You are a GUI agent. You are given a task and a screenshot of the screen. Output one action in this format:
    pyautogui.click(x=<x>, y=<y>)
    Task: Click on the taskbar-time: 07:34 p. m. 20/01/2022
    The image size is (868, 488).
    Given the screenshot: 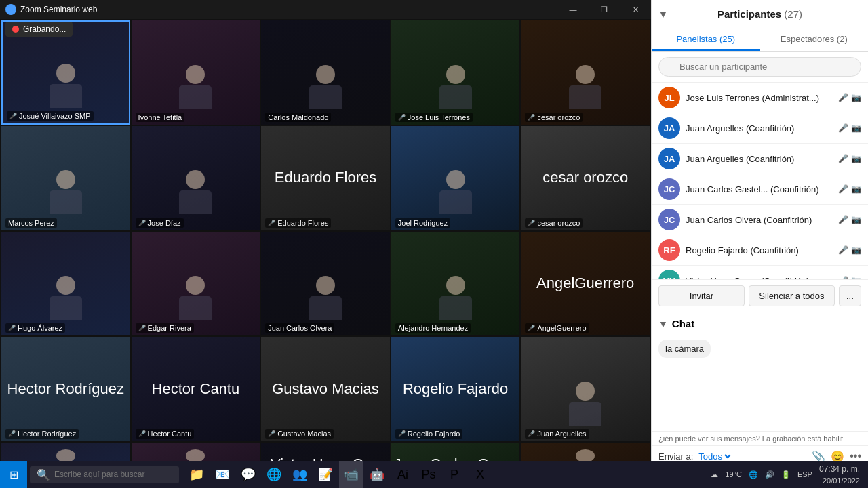 What is the action you would take?
    pyautogui.click(x=840, y=474)
    